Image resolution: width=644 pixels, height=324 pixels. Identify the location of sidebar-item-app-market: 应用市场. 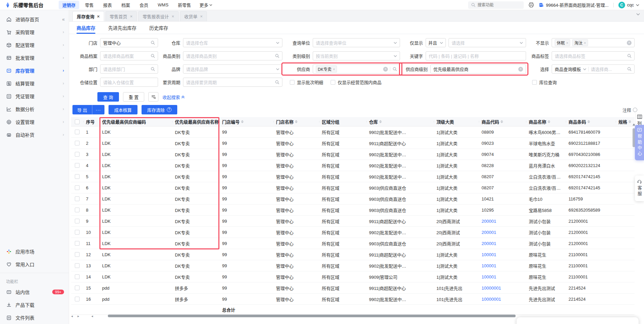
(34, 251).